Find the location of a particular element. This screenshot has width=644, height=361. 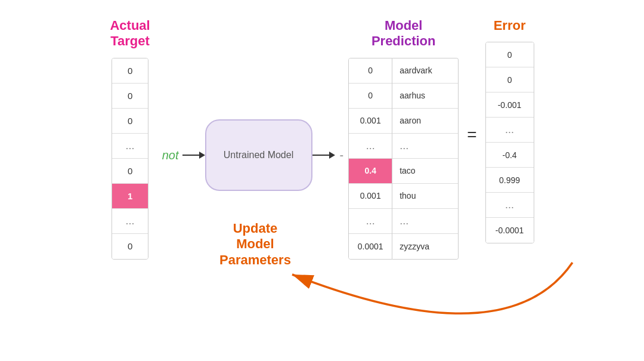

error-section: Error 0 0 -0.001 ... -0.4 0.999 ... -0.0… is located at coordinates (510, 131).